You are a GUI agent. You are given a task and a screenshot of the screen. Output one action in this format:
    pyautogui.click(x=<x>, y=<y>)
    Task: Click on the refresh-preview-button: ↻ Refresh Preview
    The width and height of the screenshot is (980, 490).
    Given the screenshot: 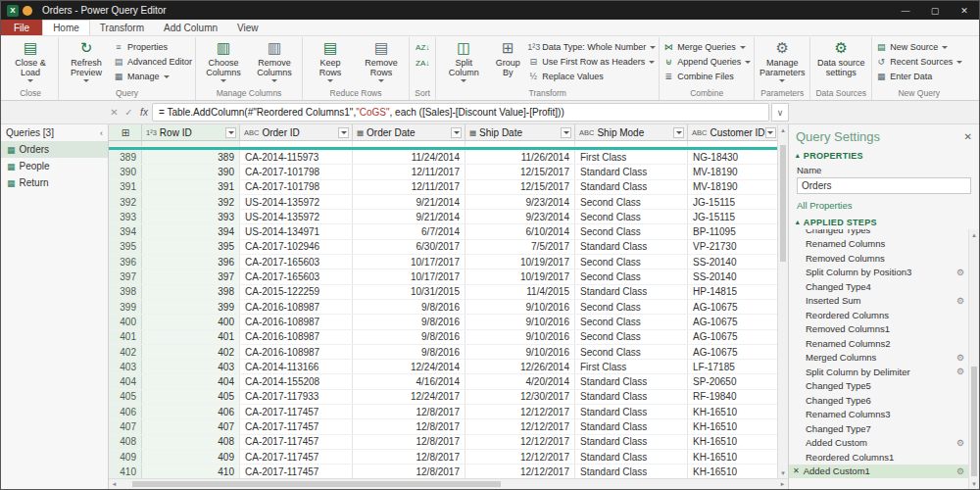 What is the action you would take?
    pyautogui.click(x=86, y=60)
    